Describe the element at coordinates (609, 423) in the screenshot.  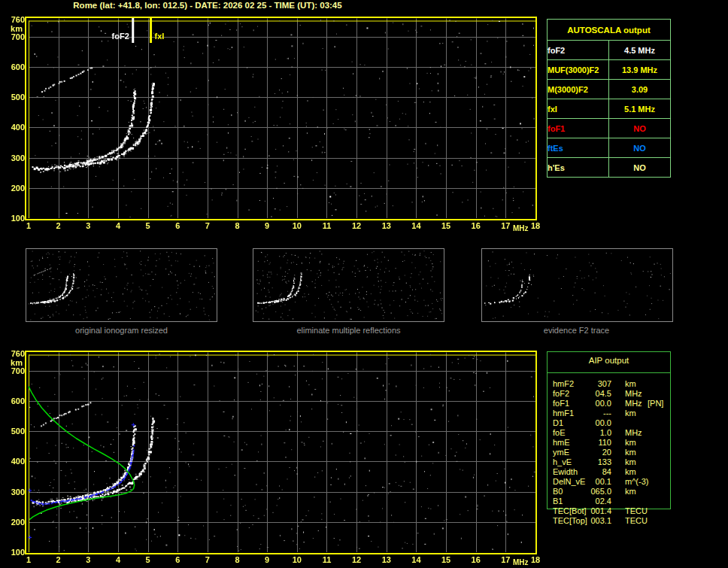
I see `aip-row: D100.0` at that location.